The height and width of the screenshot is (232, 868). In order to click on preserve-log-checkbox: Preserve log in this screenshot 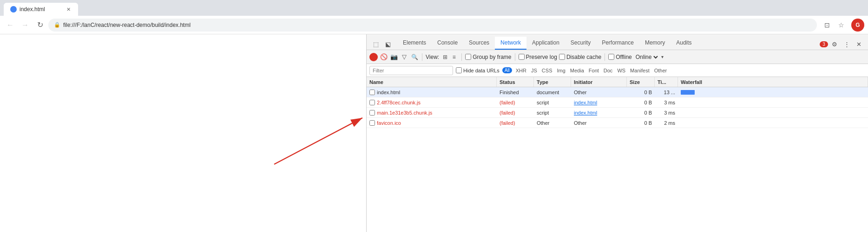, I will do `click(538, 57)`.